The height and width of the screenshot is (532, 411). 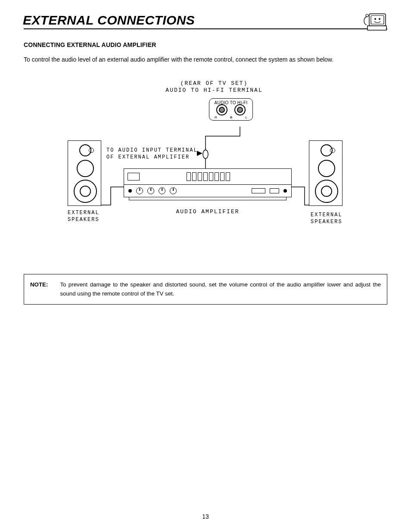 What do you see at coordinates (214, 90) in the screenshot?
I see `diagram-caption-terminal: AUDIO TO HI-FI TERMINAL` at bounding box center [214, 90].